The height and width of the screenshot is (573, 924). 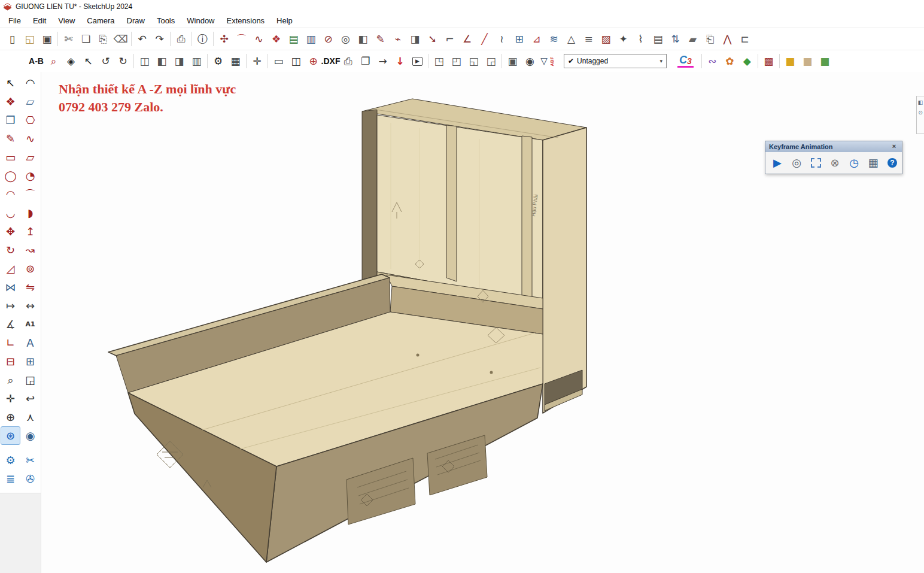 I want to click on plugin-layers-tool: ≣, so click(x=11, y=479).